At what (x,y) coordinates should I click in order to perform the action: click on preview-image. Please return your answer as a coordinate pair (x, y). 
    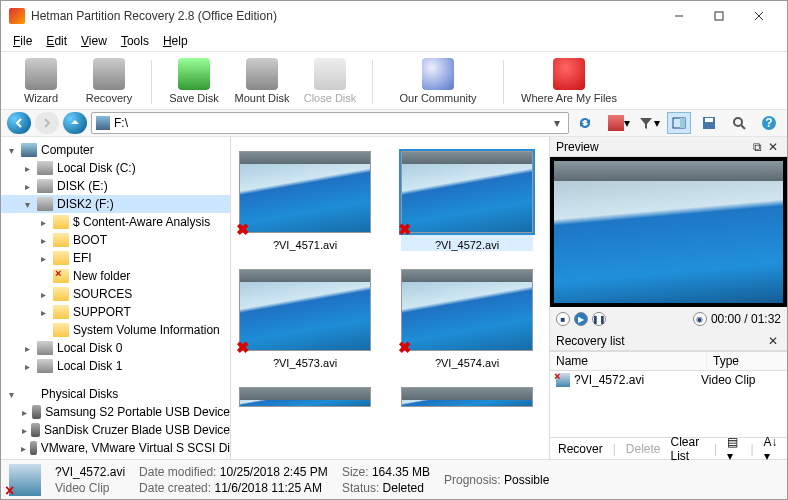
    Looking at the image, I should click on (668, 232).